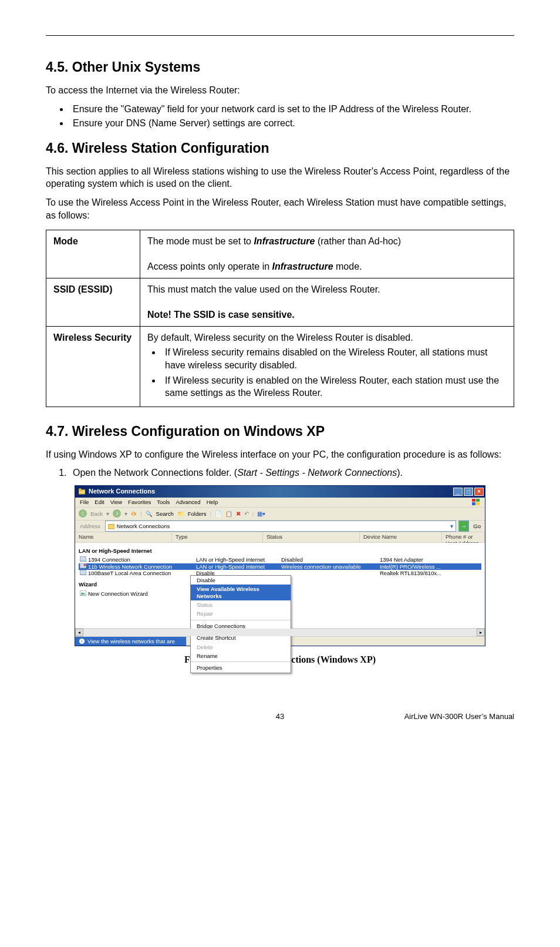  What do you see at coordinates (188, 502) in the screenshot?
I see `menu-advanced: Advanced` at bounding box center [188, 502].